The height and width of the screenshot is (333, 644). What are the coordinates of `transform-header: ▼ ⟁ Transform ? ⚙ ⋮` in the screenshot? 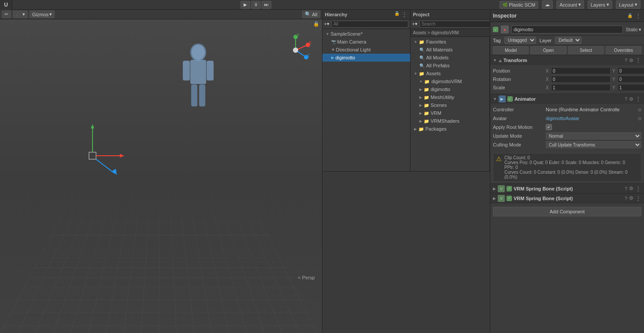 It's located at (567, 60).